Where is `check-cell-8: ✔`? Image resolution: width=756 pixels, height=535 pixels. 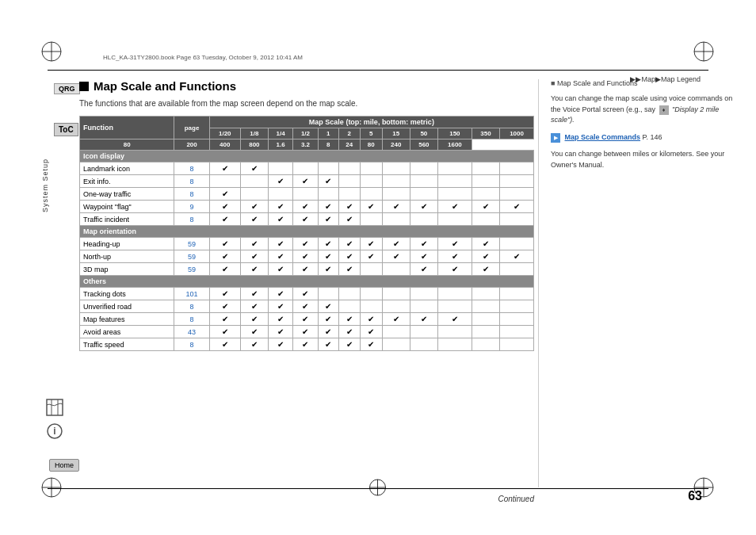 check-cell-8: ✔ is located at coordinates (423, 319).